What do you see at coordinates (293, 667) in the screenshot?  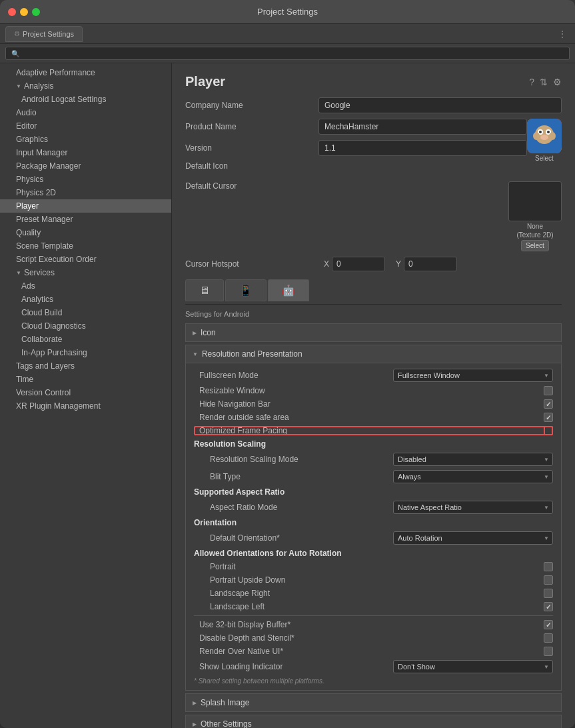 I see `loading-indicator-label: Show Loading Indicator` at bounding box center [293, 667].